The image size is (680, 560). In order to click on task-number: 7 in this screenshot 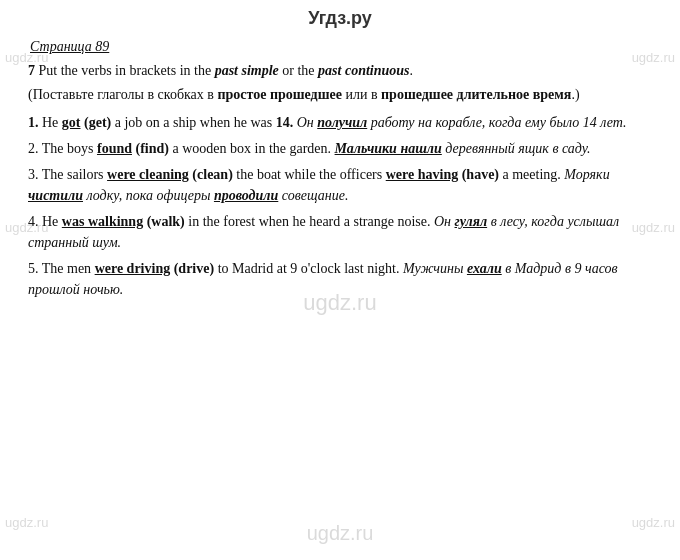, I will do `click(32, 70)`.